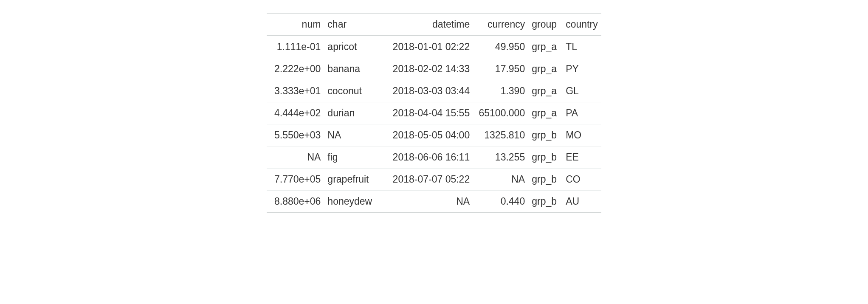 The height and width of the screenshot is (304, 868). What do you see at coordinates (350, 91) in the screenshot?
I see `cell-char: coconut` at bounding box center [350, 91].